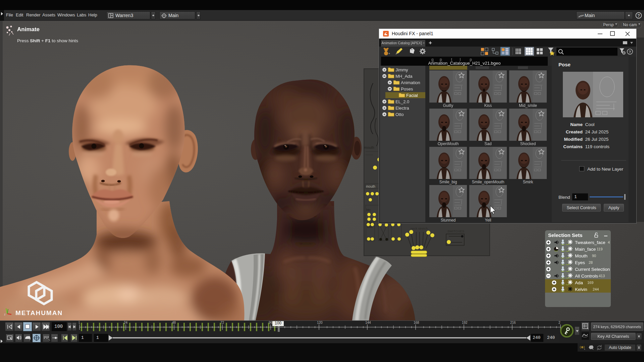 Image resolution: width=644 pixels, height=362 pixels. I want to click on svg-text: Poses, so click(407, 89).